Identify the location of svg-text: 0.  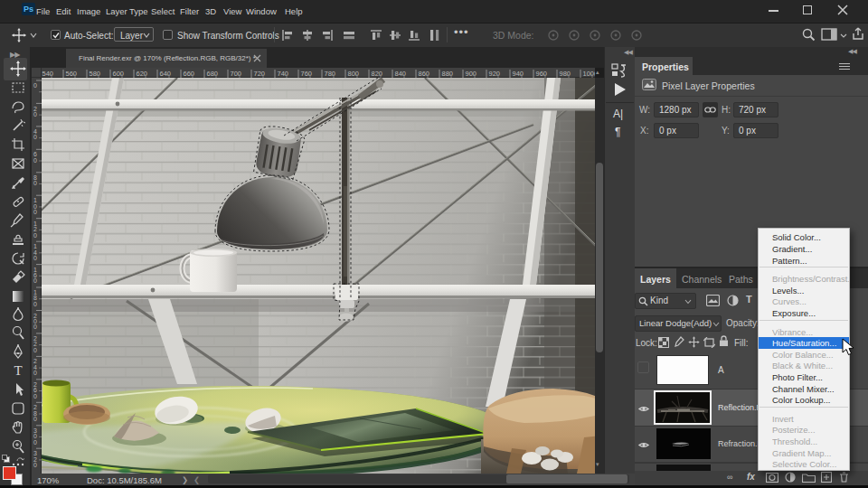
(35, 85).